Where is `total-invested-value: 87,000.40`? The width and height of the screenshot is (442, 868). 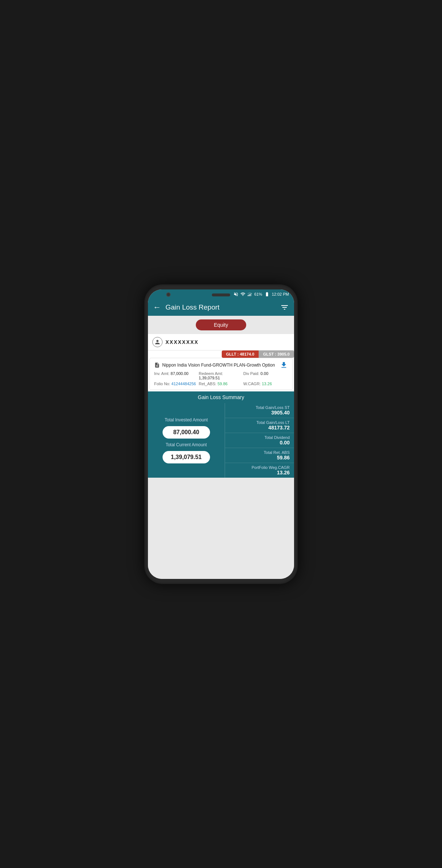
total-invested-value: 87,000.40 is located at coordinates (186, 432).